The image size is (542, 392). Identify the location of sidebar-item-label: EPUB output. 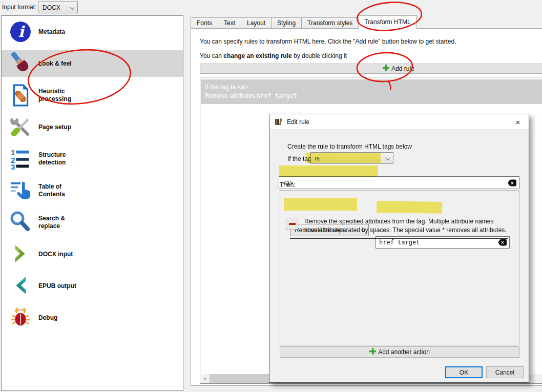
(62, 286).